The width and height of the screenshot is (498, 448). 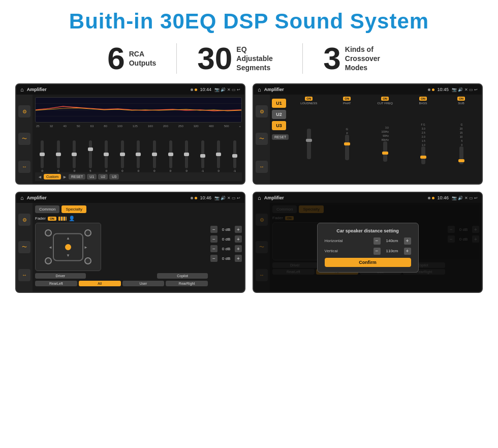 What do you see at coordinates (143, 284) in the screenshot?
I see `btn-user: User` at bounding box center [143, 284].